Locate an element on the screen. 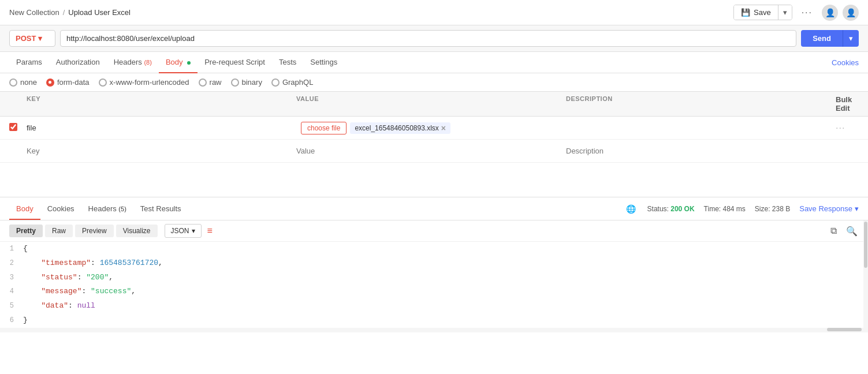  header: New Collection / Upload User Excel 💾 Sav… is located at coordinates (434, 13).